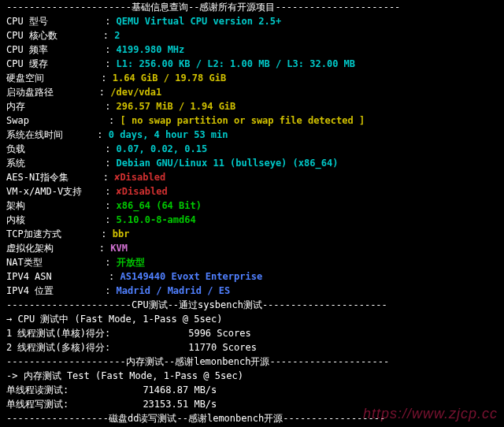 This screenshot has height=427, width=504. What do you see at coordinates (29, 277) in the screenshot?
I see `asn-label: IPV4 ASN` at bounding box center [29, 277].